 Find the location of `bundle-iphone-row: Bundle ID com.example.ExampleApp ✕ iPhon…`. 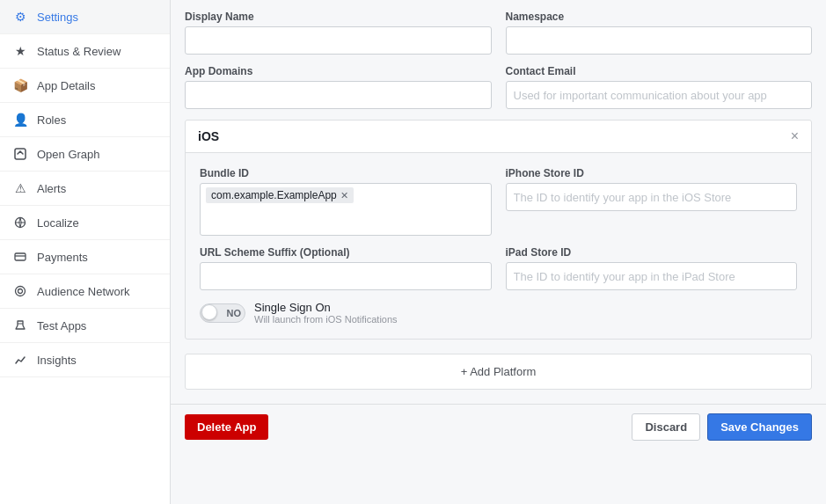

bundle-iphone-row: Bundle ID com.example.ExampleApp ✕ iPhon… is located at coordinates (498, 201).